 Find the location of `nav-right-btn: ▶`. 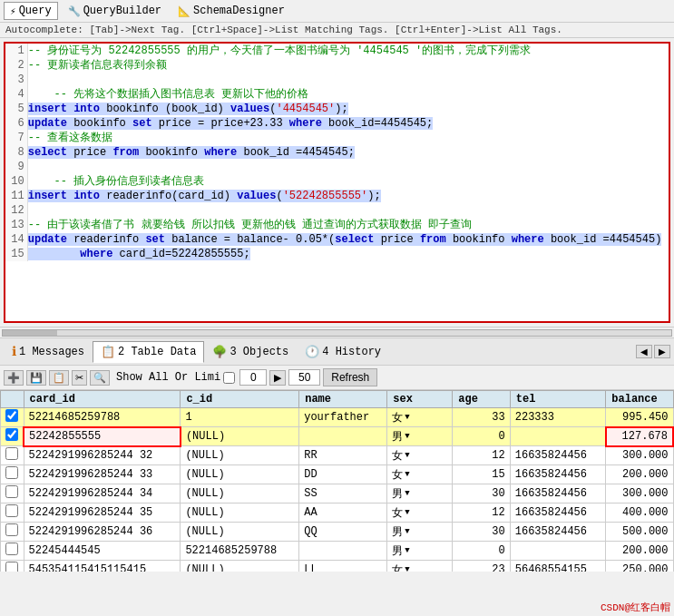

nav-right-btn: ▶ is located at coordinates (662, 352).